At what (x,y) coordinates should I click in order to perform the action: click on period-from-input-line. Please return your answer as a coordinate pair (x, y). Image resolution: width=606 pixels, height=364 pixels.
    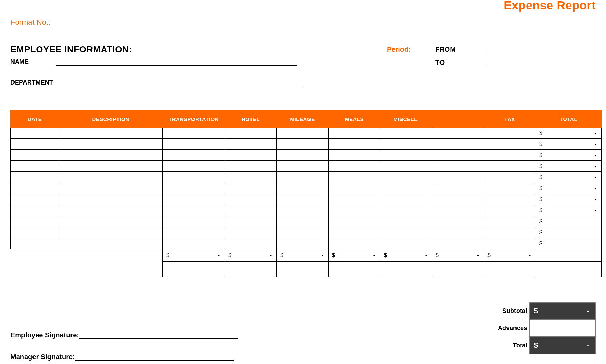
    Looking at the image, I should click on (513, 52).